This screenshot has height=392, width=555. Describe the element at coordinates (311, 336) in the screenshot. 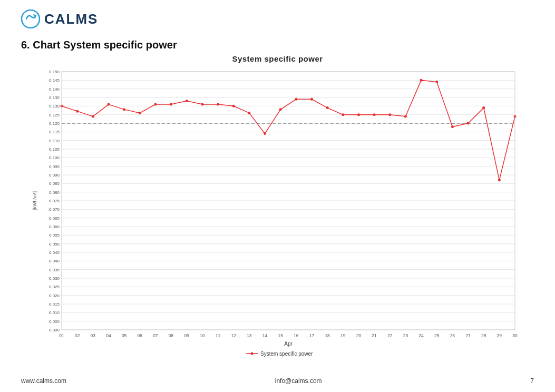

I see `svg-text: 17` at that location.